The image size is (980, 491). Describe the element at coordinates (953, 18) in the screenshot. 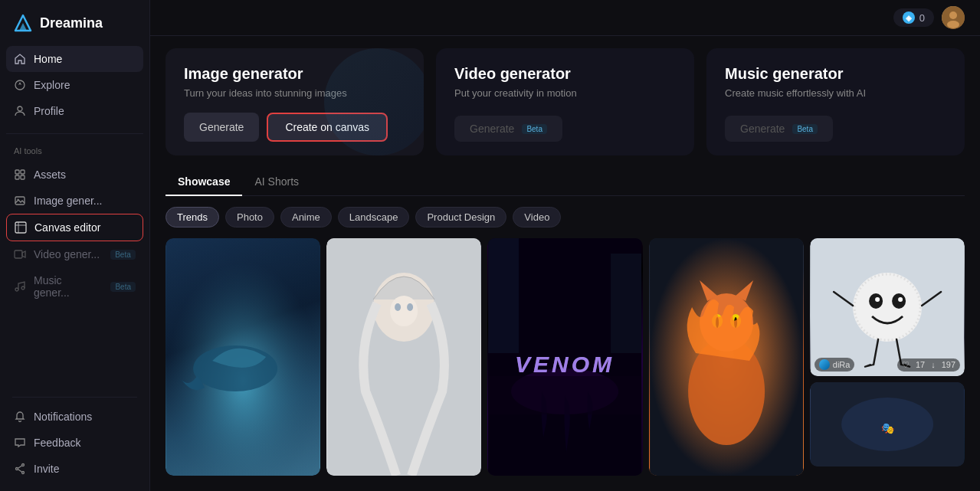

I see `user-avatar` at that location.